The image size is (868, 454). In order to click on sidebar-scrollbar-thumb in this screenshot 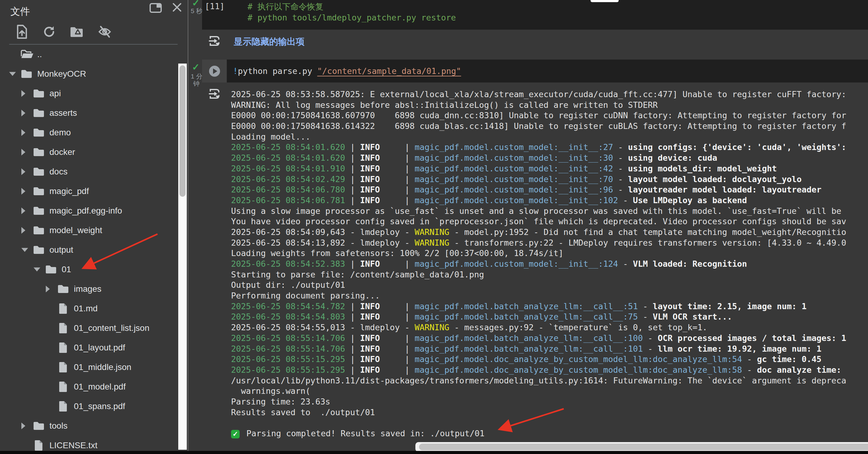, I will do `click(183, 131)`.